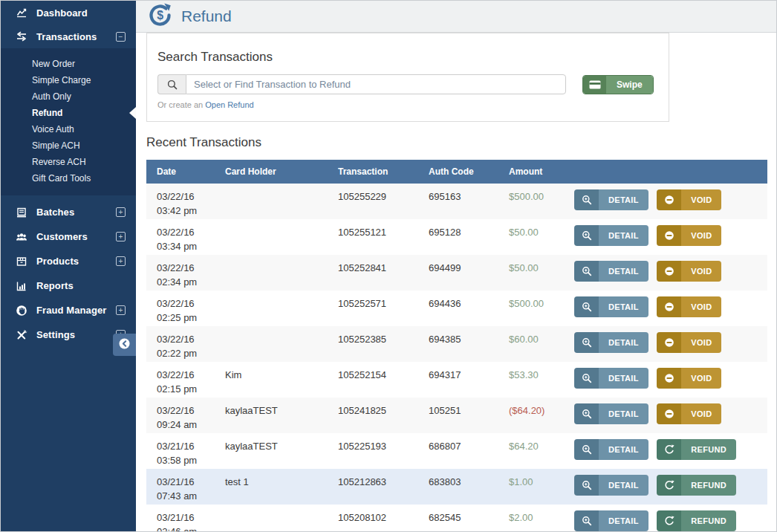 The height and width of the screenshot is (532, 777). What do you see at coordinates (373, 487) in the screenshot?
I see `cell-transaction: 105212863` at bounding box center [373, 487].